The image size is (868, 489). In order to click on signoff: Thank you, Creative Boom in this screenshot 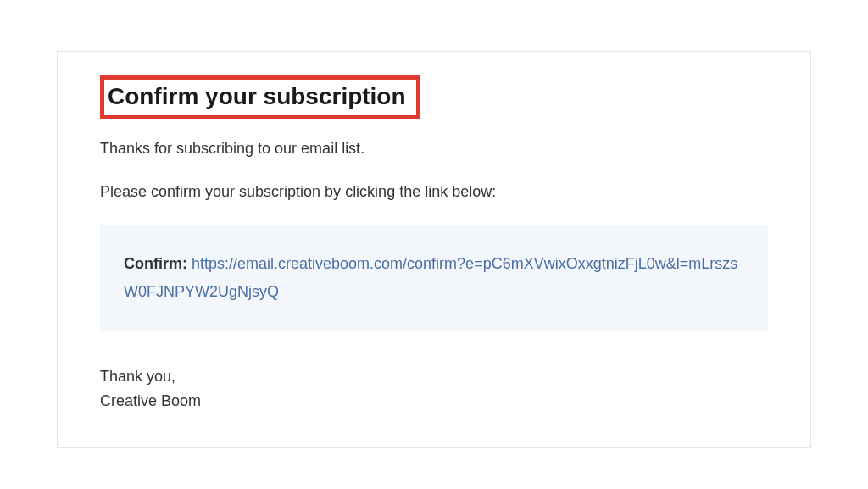, I will do `click(434, 389)`.